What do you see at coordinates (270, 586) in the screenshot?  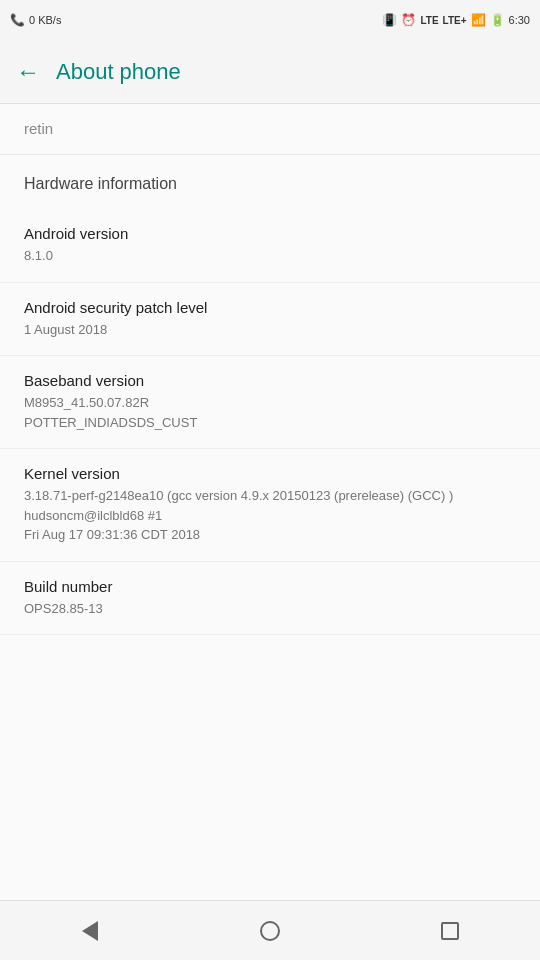 I see `build-number-label: Build number` at bounding box center [270, 586].